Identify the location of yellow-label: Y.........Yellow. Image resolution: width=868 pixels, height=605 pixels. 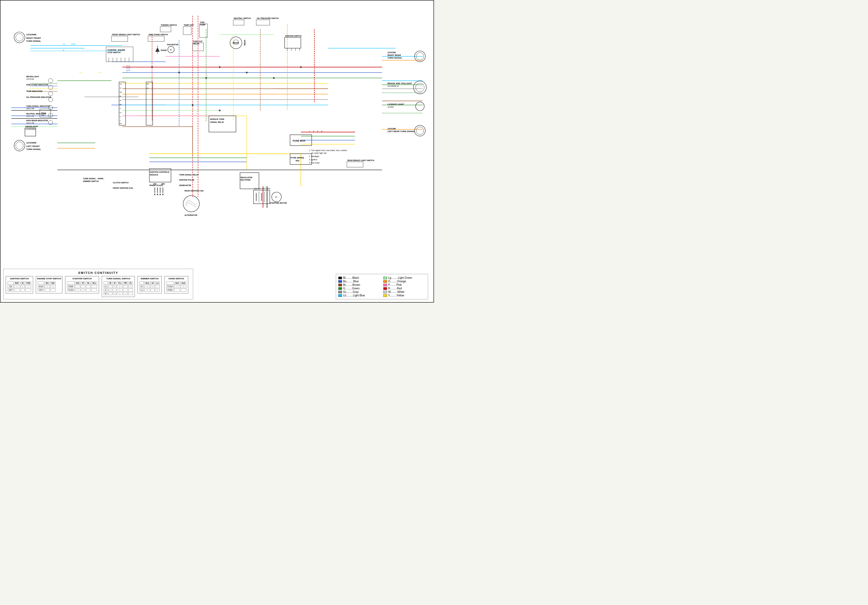
(396, 296).